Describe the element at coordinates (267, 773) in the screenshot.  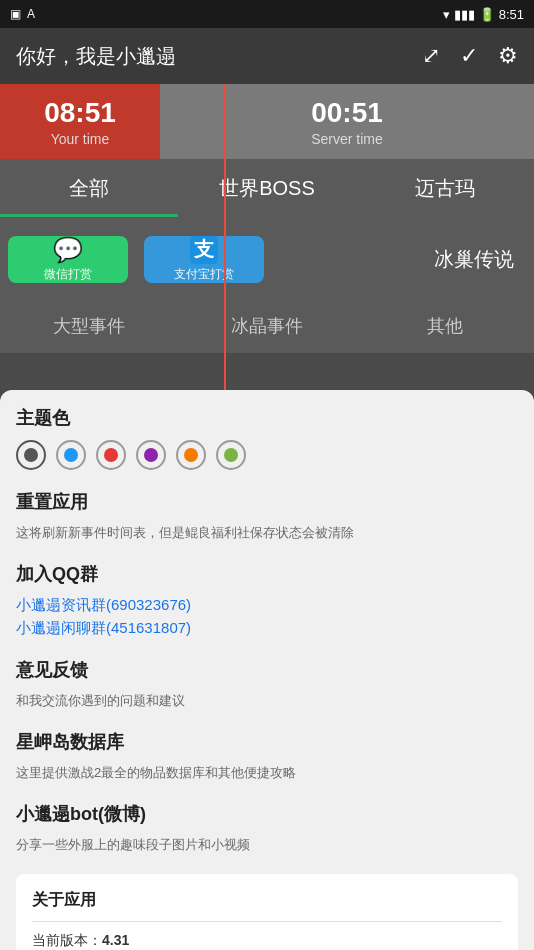
I see `database-subtitle: 这里提供激战2最全的物品数据库和其他便捷攻略` at that location.